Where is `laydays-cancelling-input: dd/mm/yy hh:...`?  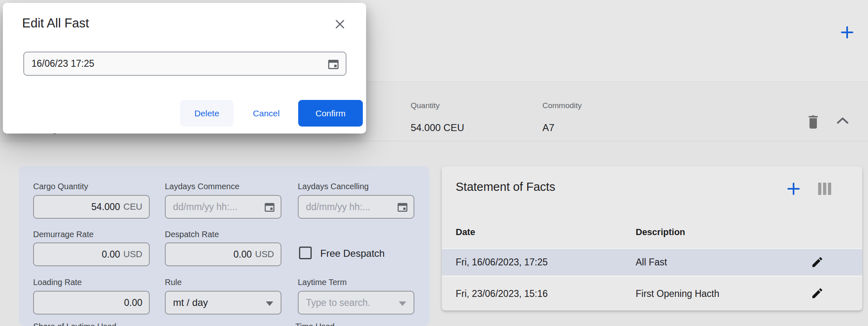 laydays-cancelling-input: dd/mm/yy hh:... is located at coordinates (356, 207).